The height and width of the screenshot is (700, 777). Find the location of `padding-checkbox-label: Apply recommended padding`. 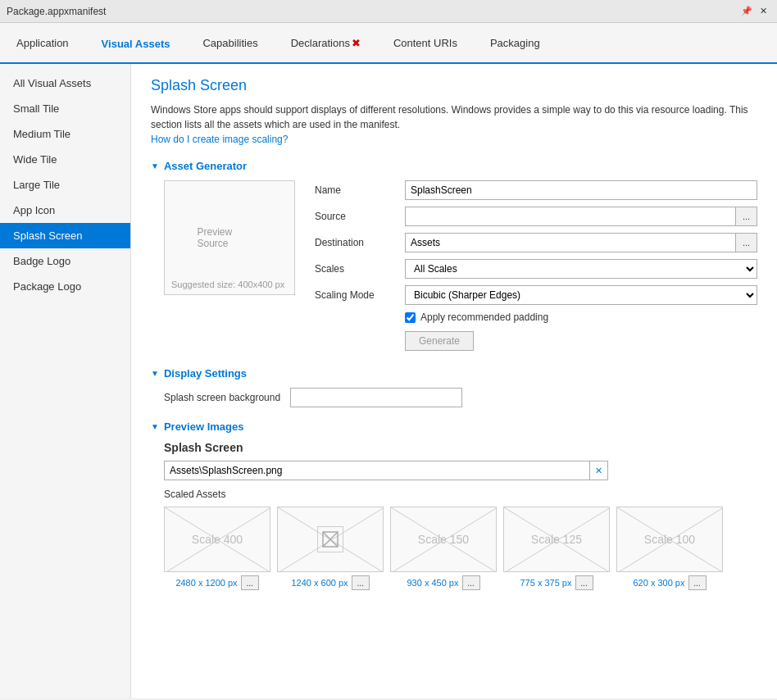

padding-checkbox-label: Apply recommended padding is located at coordinates (484, 317).